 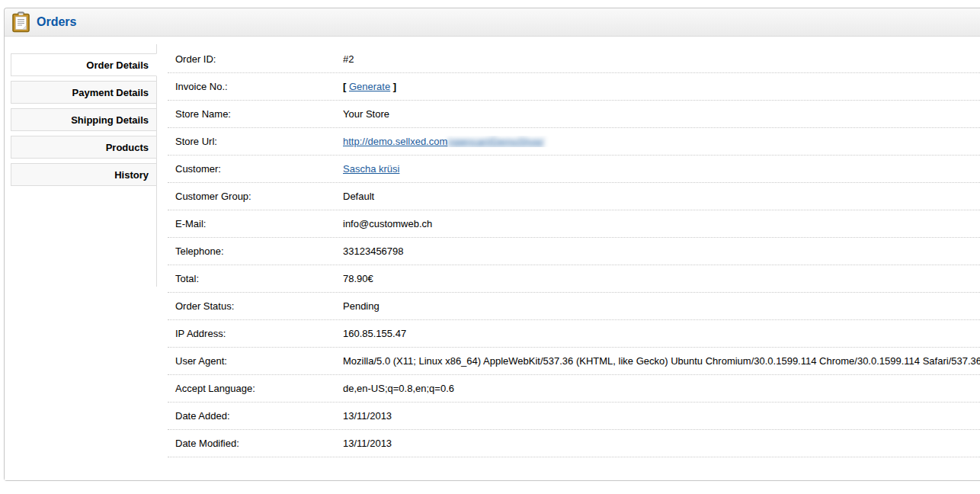 I want to click on tab-history: History, so click(x=84, y=175).